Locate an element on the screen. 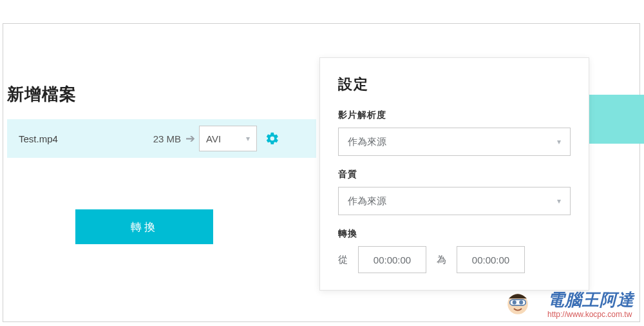 The image size is (644, 326). video-resolution-label: 影片解析度 is located at coordinates (455, 115).